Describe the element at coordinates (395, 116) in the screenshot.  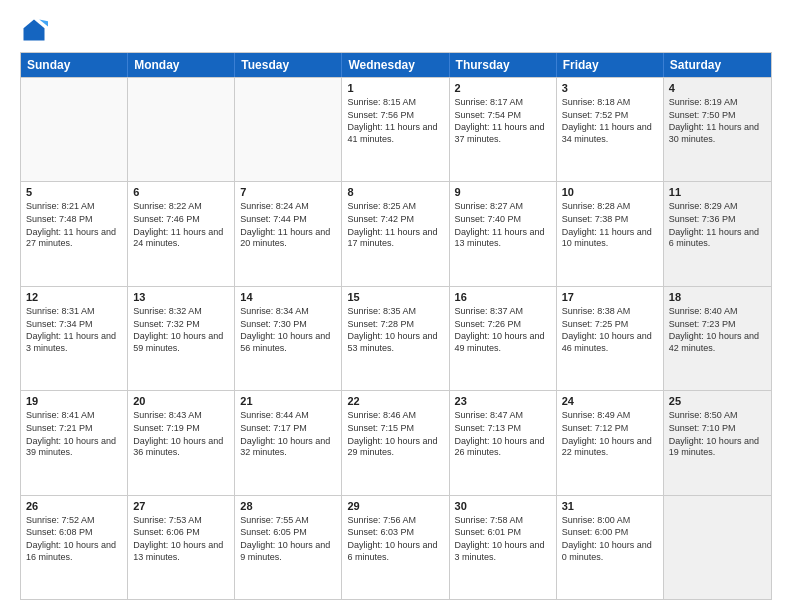
I see `sunset-text: Sunset: 7:56 PM` at that location.